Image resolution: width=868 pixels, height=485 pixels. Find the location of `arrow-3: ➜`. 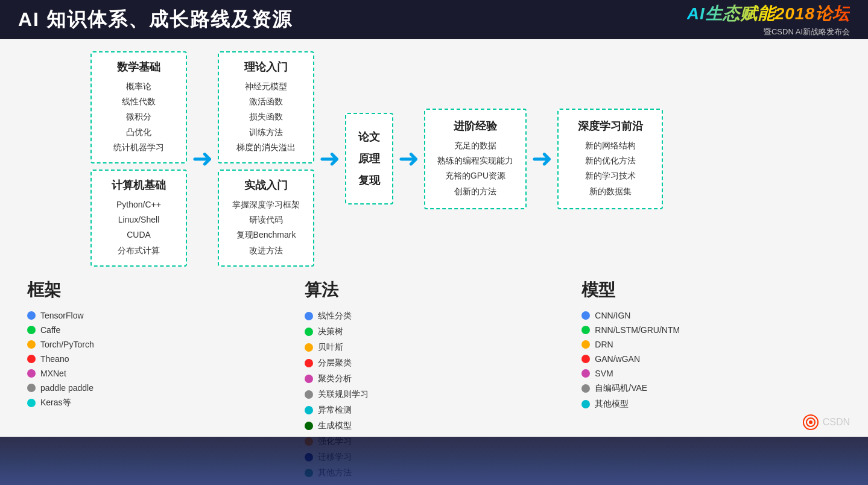

arrow-3: ➜ is located at coordinates (409, 159).